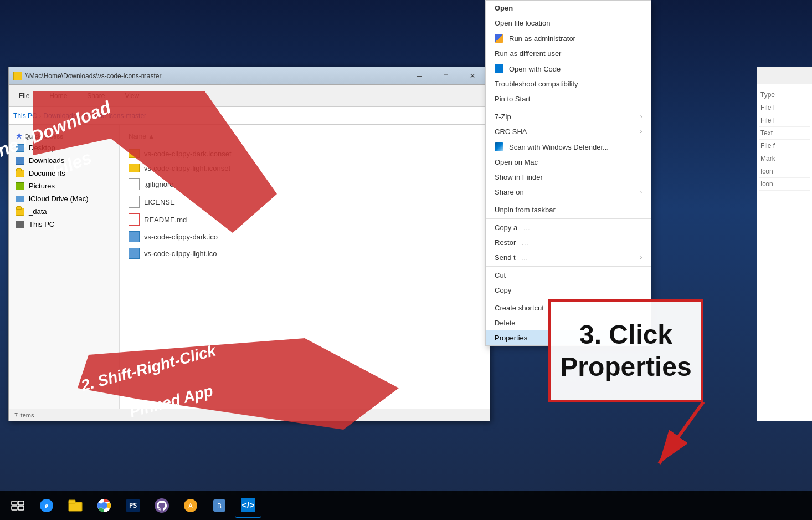 This screenshot has height=520, width=812. Describe the element at coordinates (47, 161) in the screenshot. I see `sidebar-label-downloads: Downloads` at that location.